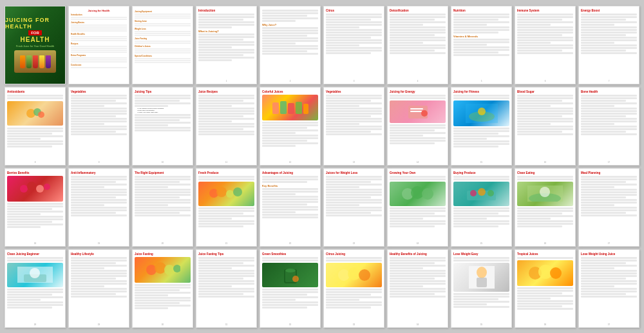 This screenshot has height=333, width=644. What do you see at coordinates (354, 126) in the screenshot?
I see `page-16: Vegetables 13` at bounding box center [354, 126].